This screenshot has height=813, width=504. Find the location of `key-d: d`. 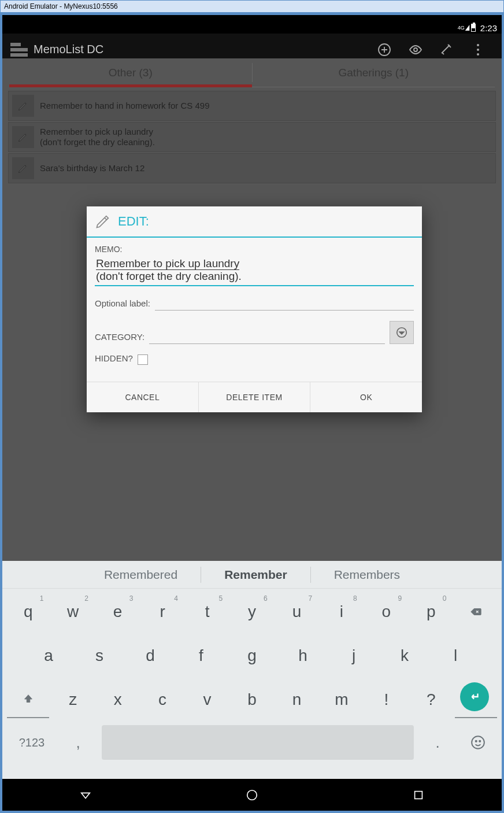

key-d: d is located at coordinates (150, 656).